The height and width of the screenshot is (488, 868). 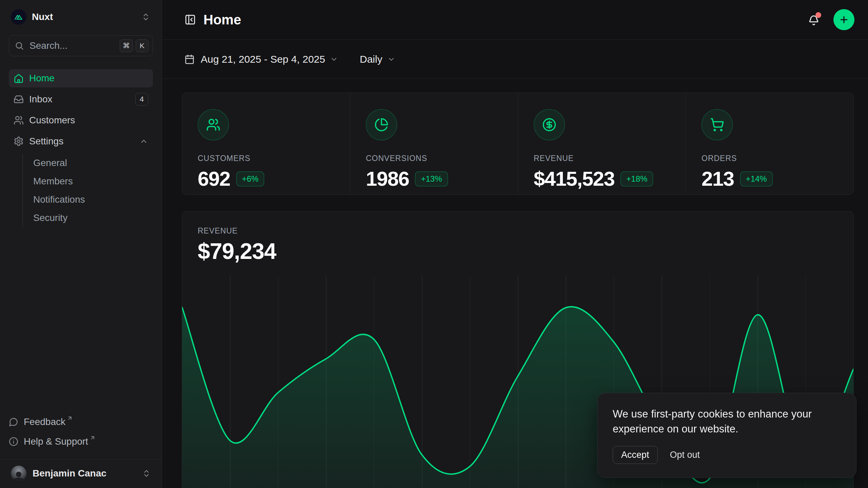 I want to click on revenue-chart-label: REVENUE, so click(x=518, y=231).